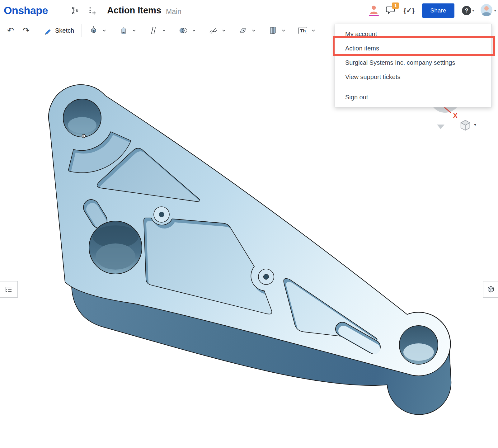  What do you see at coordinates (124, 31) in the screenshot?
I see `revolve-icon` at bounding box center [124, 31].